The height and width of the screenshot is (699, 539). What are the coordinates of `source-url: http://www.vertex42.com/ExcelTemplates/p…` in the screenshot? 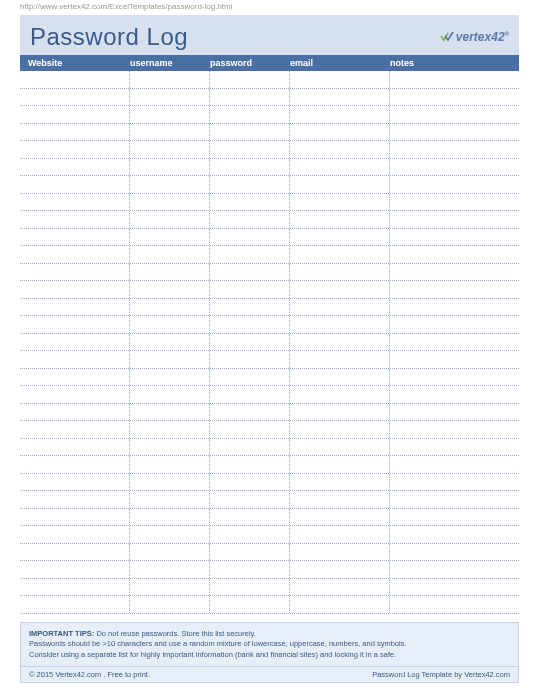 It's located at (270, 8).